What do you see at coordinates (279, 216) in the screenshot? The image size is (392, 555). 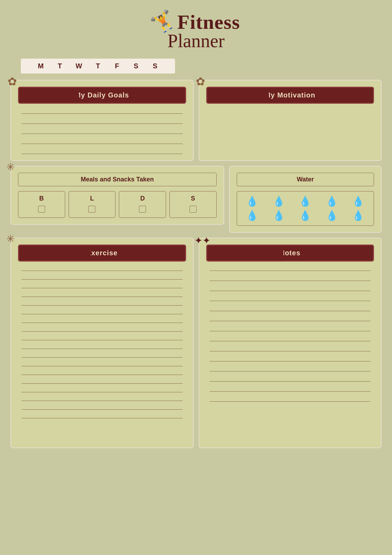 I see `drop-7: 💧` at bounding box center [279, 216].